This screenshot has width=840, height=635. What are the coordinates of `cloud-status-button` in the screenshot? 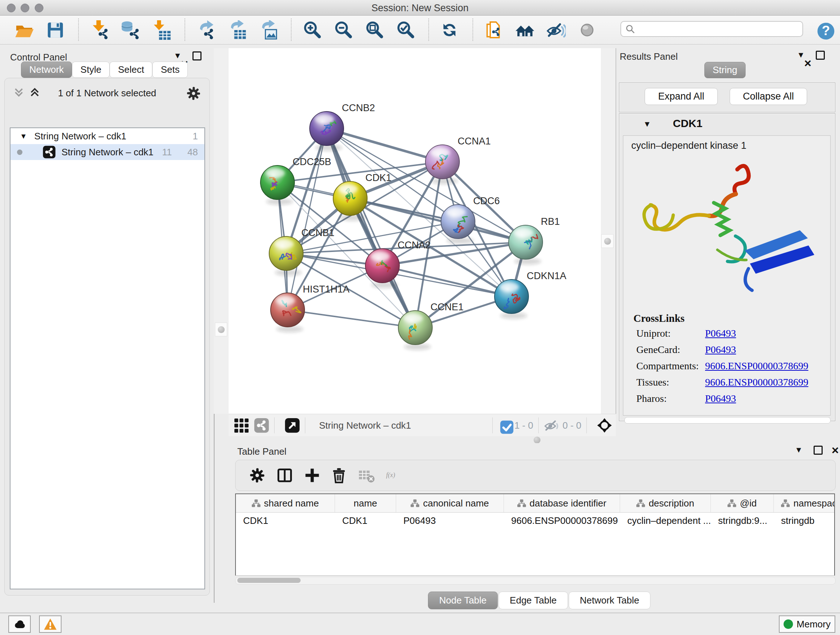 It's located at (20, 624).